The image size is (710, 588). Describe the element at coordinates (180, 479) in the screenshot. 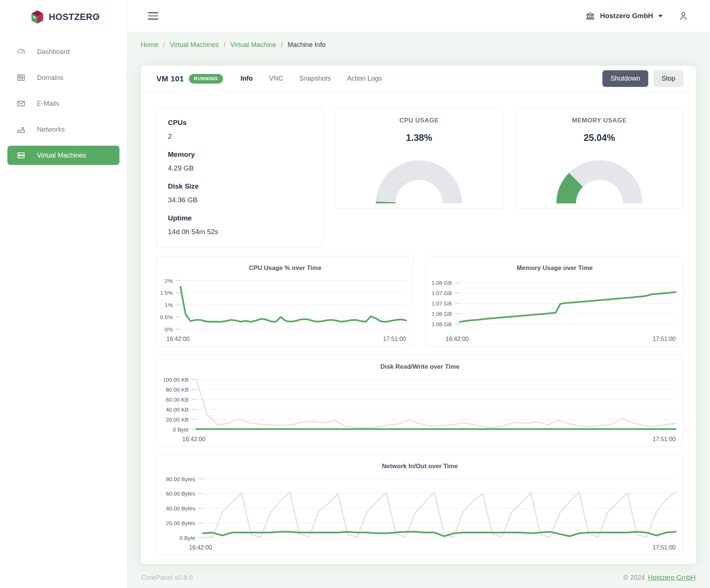

I see `svg-text: 80.00 Bytes` at that location.